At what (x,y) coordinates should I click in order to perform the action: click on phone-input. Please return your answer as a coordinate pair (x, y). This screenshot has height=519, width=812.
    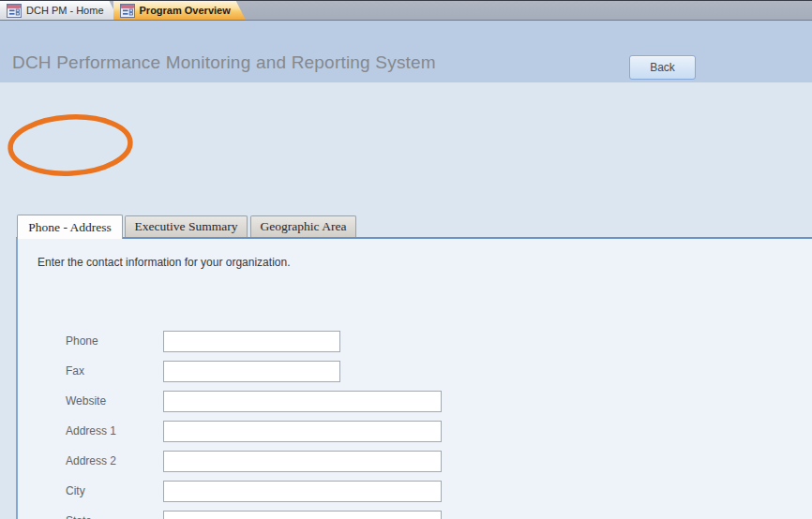
    Looking at the image, I should click on (251, 341).